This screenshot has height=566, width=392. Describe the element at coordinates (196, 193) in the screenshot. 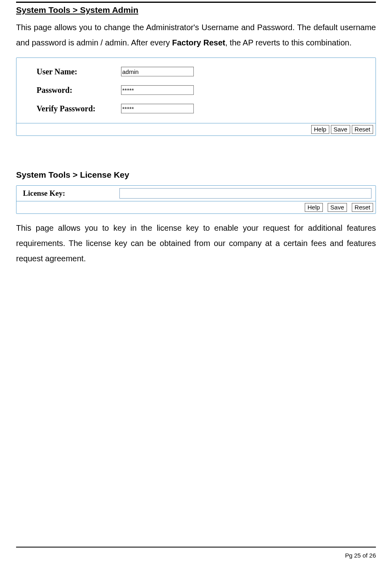

I see `row-license: License Key:` at that location.